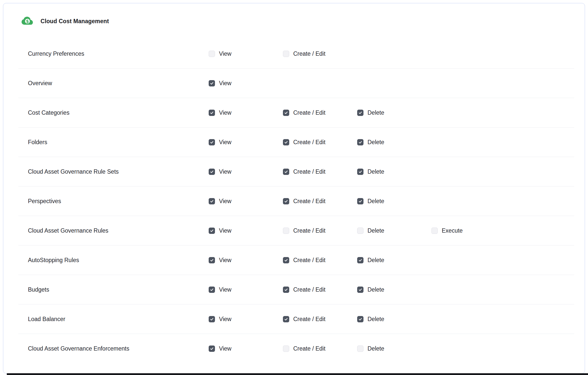 Image resolution: width=588 pixels, height=375 pixels. What do you see at coordinates (27, 21) in the screenshot?
I see `cloud-dollar-icon: $` at bounding box center [27, 21].